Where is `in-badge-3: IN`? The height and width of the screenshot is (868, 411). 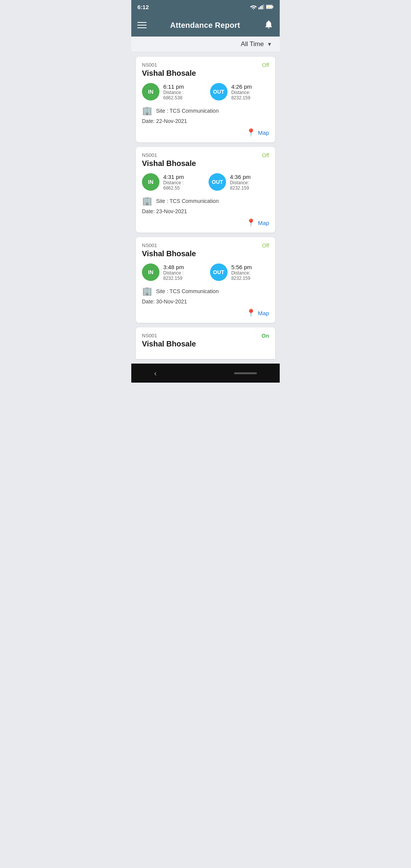 in-badge-3: IN is located at coordinates (151, 272).